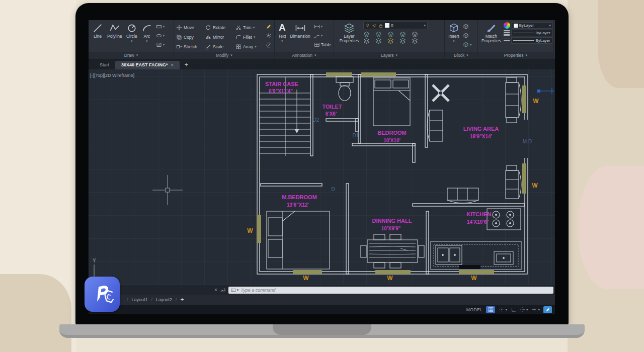  What do you see at coordinates (479, 214) in the screenshot?
I see `room-label: KITCHEN` at bounding box center [479, 214].